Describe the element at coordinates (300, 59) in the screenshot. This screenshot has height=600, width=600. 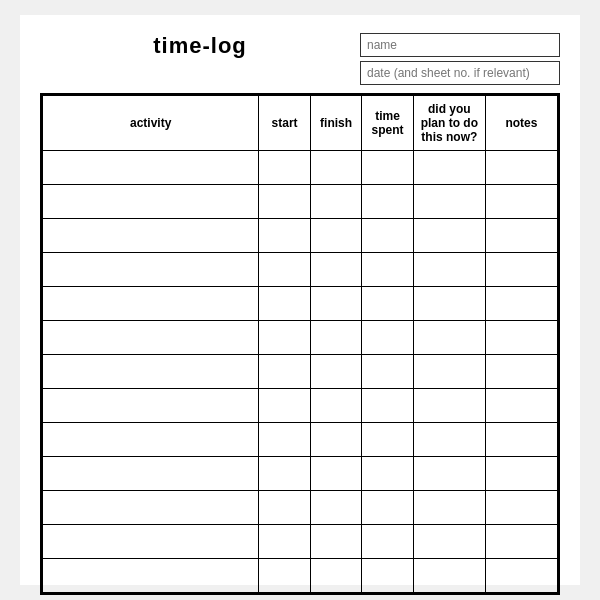
I see `header: time-log` at that location.